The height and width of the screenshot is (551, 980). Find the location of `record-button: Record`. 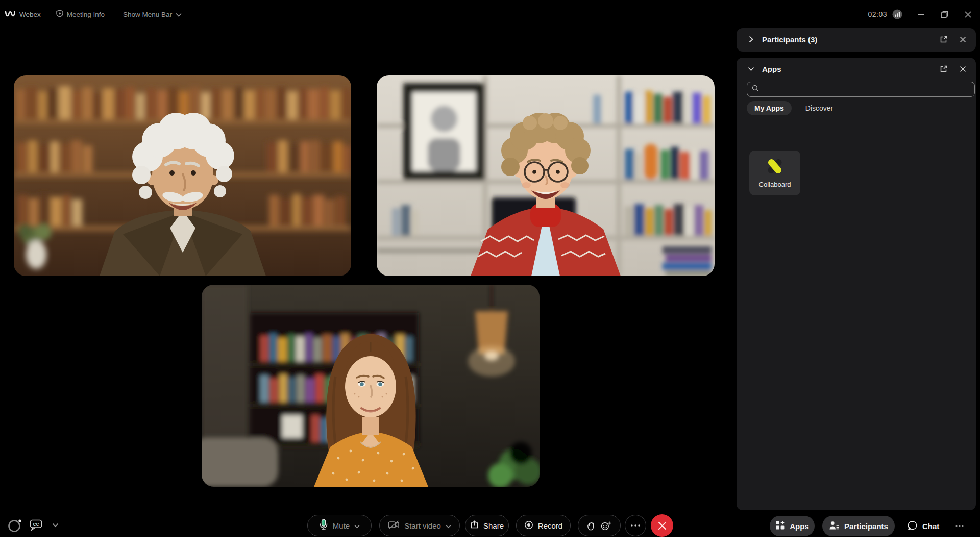

record-button: Record is located at coordinates (543, 525).